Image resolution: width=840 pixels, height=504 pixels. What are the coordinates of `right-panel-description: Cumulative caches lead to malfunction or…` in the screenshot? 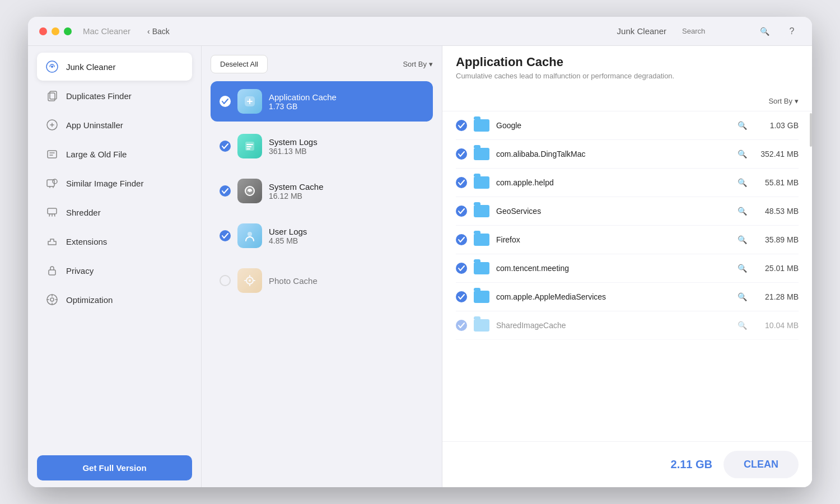 It's located at (627, 76).